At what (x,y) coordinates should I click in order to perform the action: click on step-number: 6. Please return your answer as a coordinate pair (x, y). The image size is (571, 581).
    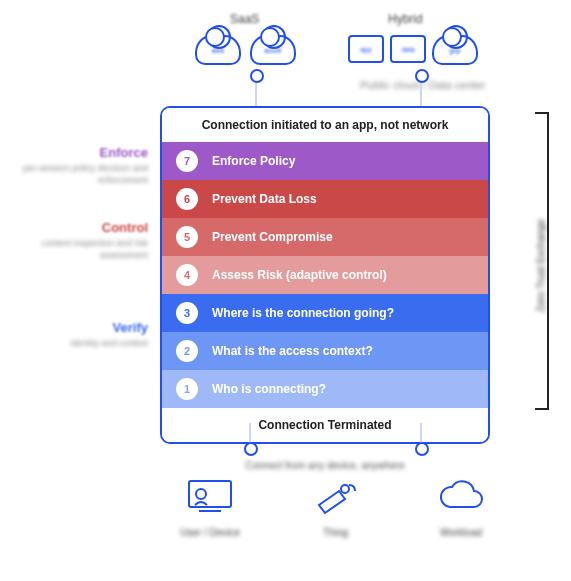
    Looking at the image, I should click on (187, 199).